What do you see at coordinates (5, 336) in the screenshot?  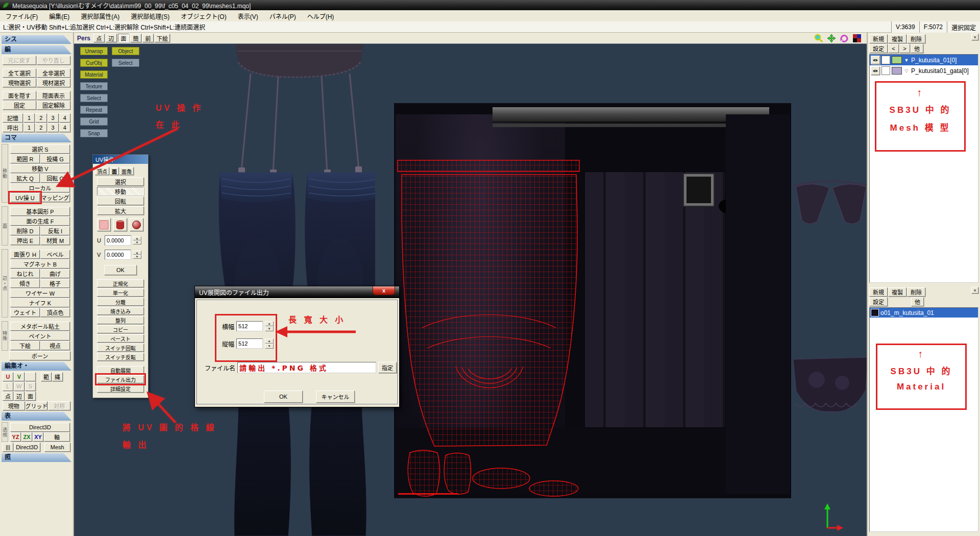 I see `command-category-special: 特殊` at bounding box center [5, 336].